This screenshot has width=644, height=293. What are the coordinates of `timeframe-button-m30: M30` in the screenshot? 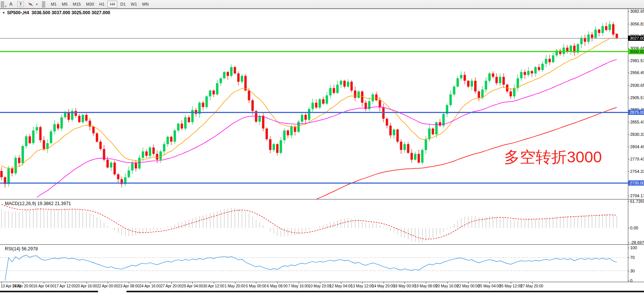 It's located at (90, 4).